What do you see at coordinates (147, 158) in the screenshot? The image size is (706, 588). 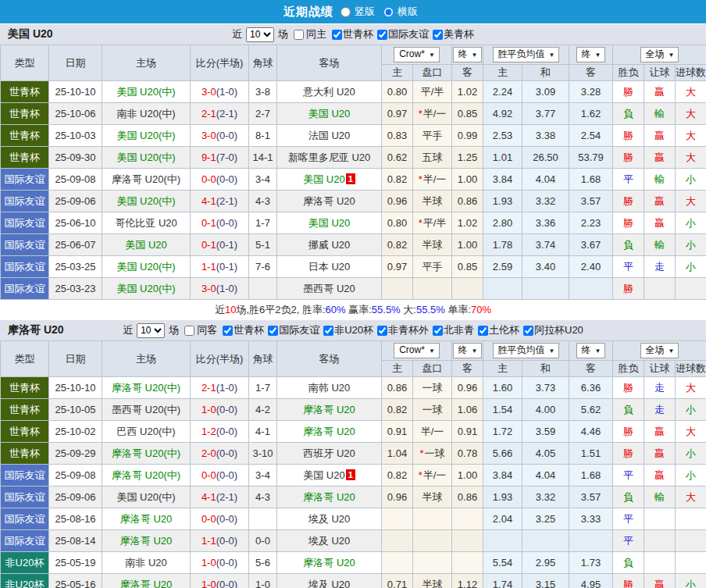 I see `home-team-cell: 美国 U20(中)` at bounding box center [147, 158].